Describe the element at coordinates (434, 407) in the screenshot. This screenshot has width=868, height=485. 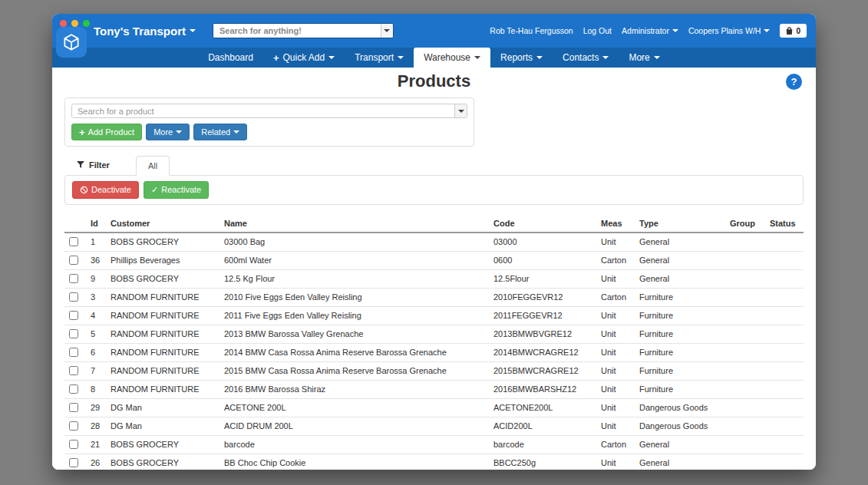
I see `table-row: 29DG ManACETONE 200LACETONE200LUnitDange…` at that location.